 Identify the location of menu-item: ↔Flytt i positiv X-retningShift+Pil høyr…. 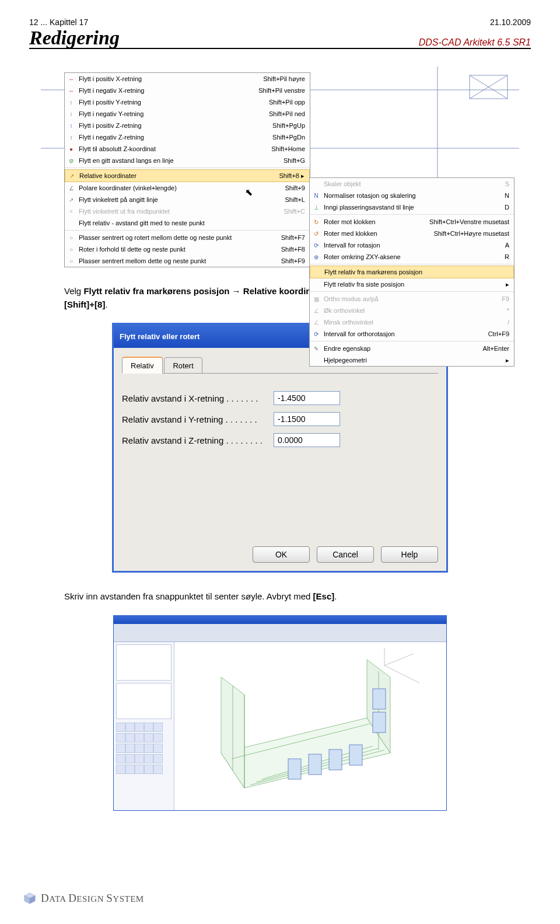
(187, 79).